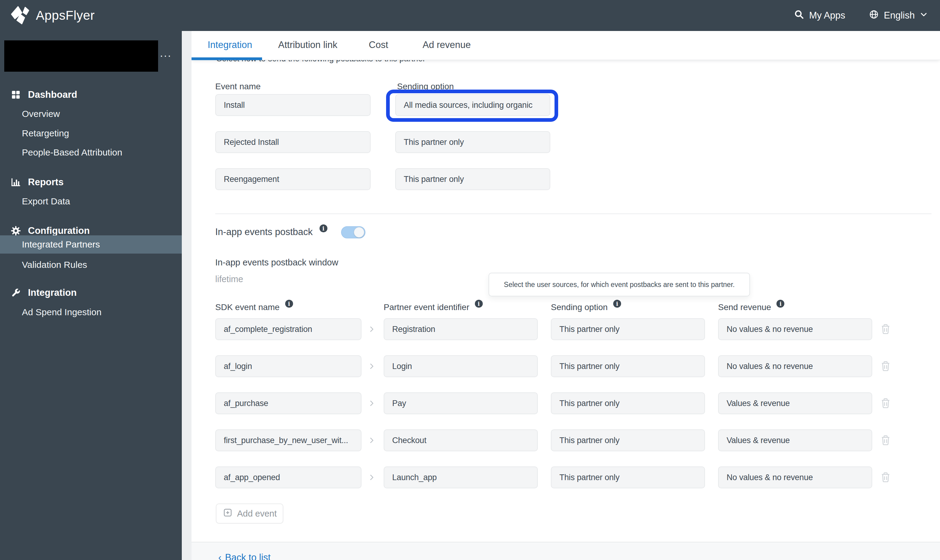 This screenshot has height=560, width=940. What do you see at coordinates (65, 15) in the screenshot?
I see `appsflyer-logo-text: AppsFlyer` at bounding box center [65, 15].